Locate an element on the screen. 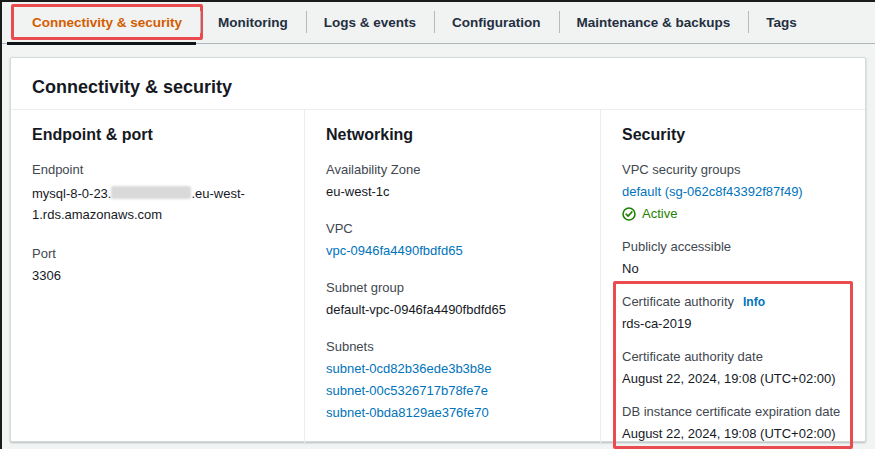 The image size is (875, 449). vpc-sg-label: VPC security groups is located at coordinates (732, 170).